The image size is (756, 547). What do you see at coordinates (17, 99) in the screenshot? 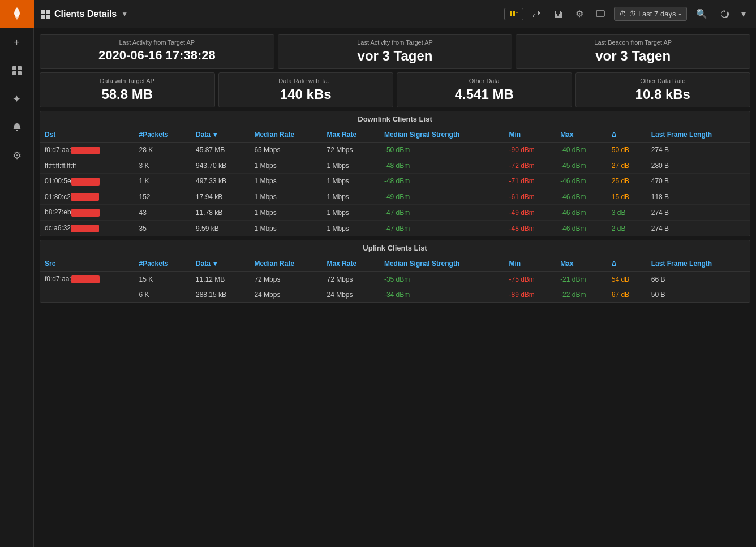
I see `compass-icon: ✦` at bounding box center [17, 99].